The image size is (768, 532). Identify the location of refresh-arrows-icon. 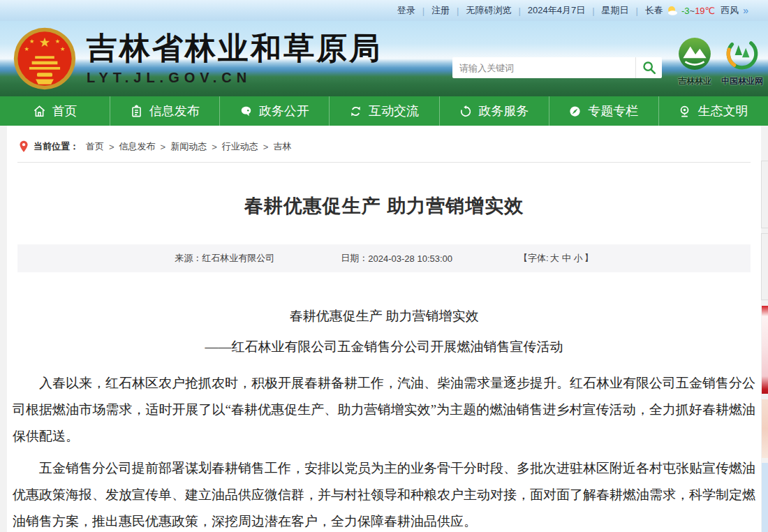
(356, 112).